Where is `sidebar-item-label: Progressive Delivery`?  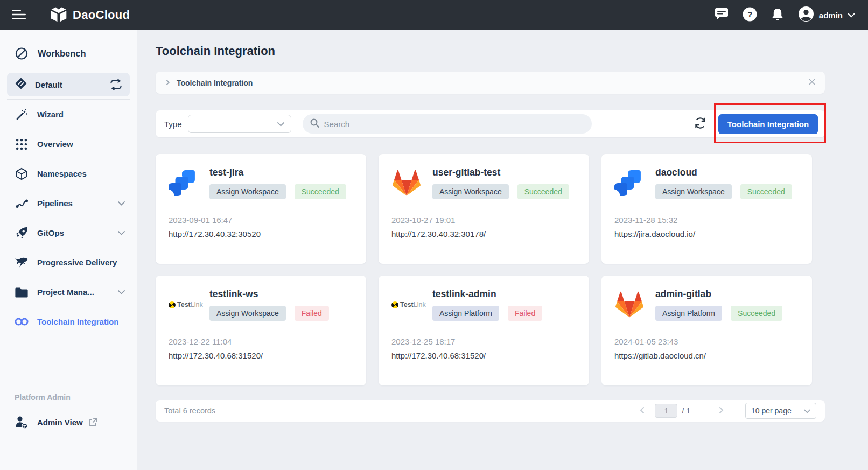 sidebar-item-label: Progressive Delivery is located at coordinates (77, 263).